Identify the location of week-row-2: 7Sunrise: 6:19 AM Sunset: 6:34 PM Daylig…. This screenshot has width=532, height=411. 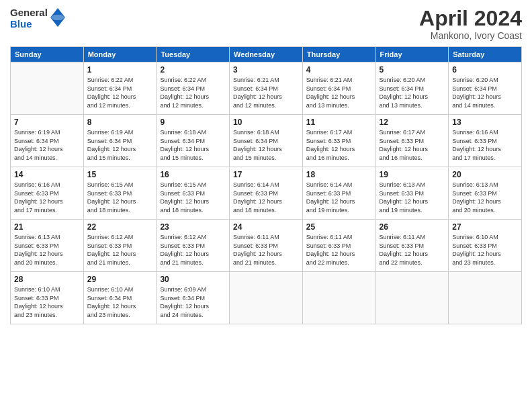
(266, 141).